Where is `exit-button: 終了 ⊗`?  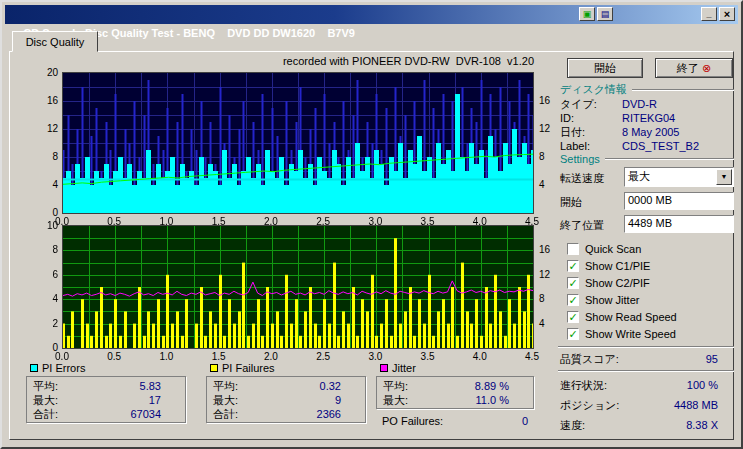
exit-button: 終了 ⊗ is located at coordinates (694, 68).